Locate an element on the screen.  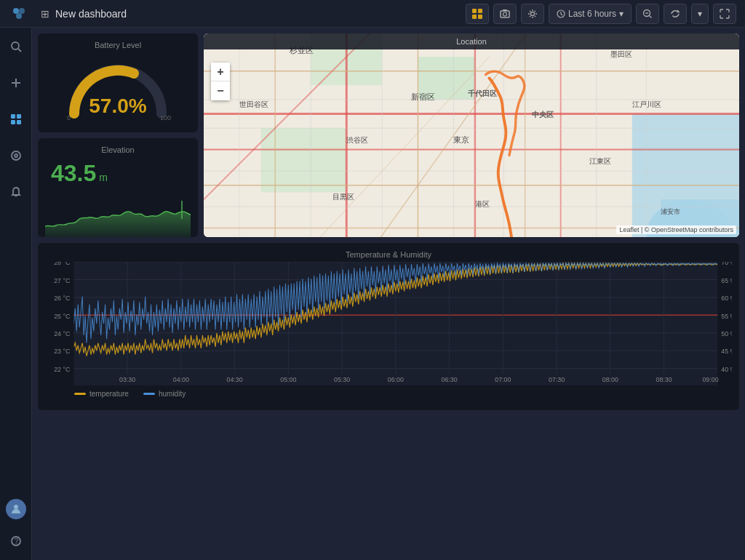
legend-humidity: humidity is located at coordinates (164, 394).